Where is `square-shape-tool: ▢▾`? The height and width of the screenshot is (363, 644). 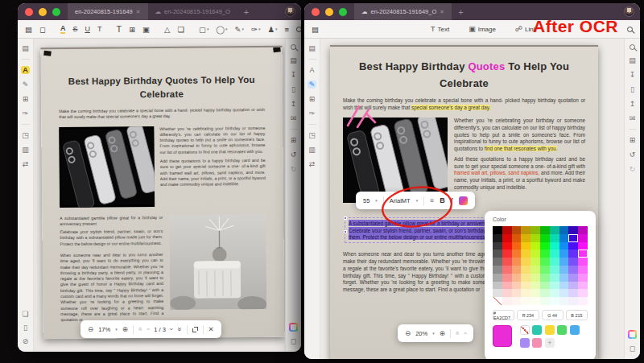
square-shape-tool: ▢▾ is located at coordinates (204, 29).